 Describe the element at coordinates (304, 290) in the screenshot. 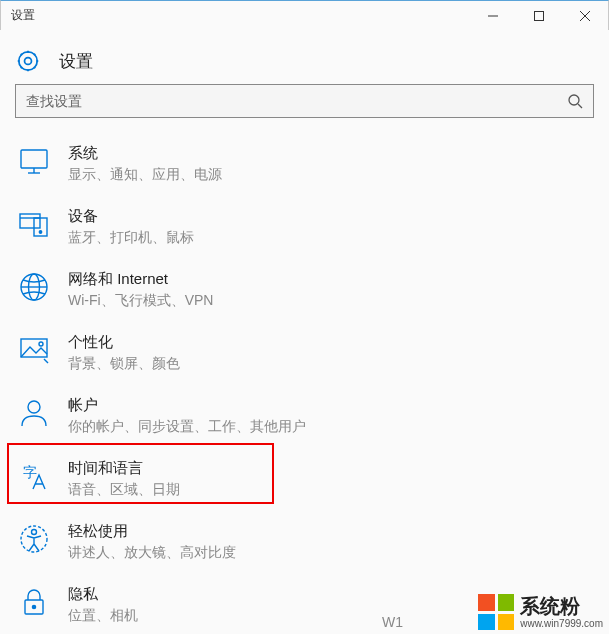

I see `item-network: 网络和 Internet Wi-Fi、飞行模式、VPN` at that location.